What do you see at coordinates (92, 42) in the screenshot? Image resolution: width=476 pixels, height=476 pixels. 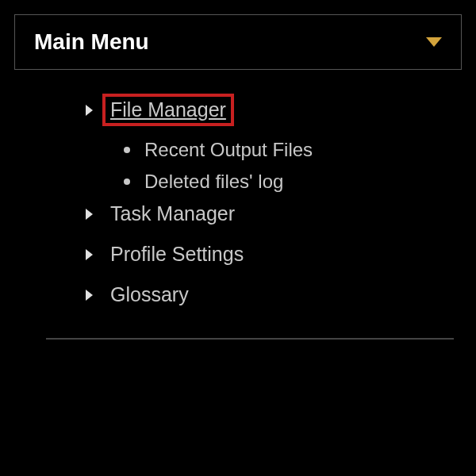 I see `main-menu-title: Main Menu` at bounding box center [92, 42].